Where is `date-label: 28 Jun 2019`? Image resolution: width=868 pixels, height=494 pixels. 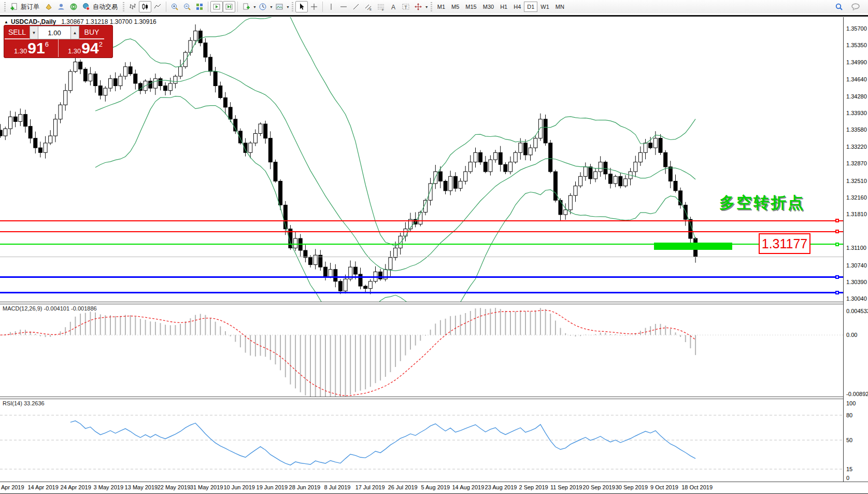 date-label: 28 Jun 2019 is located at coordinates (305, 487).